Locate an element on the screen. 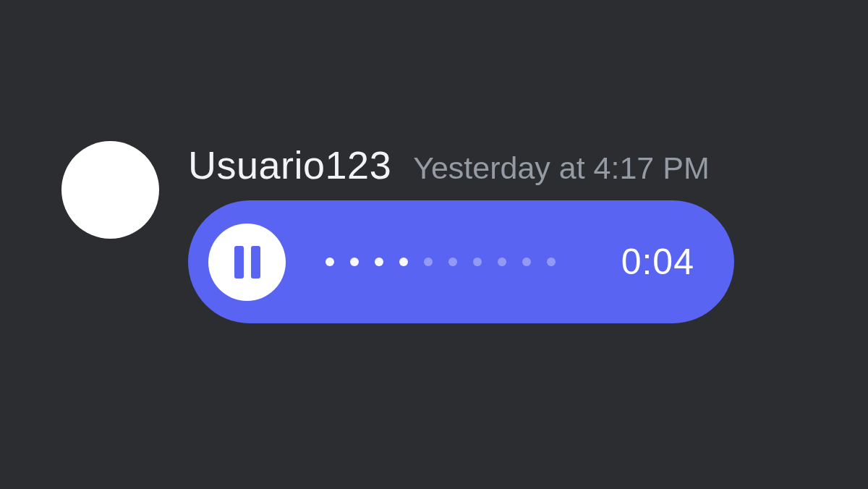 This screenshot has height=489, width=868. timestamp: Yesterday at 4:17 PM is located at coordinates (561, 168).